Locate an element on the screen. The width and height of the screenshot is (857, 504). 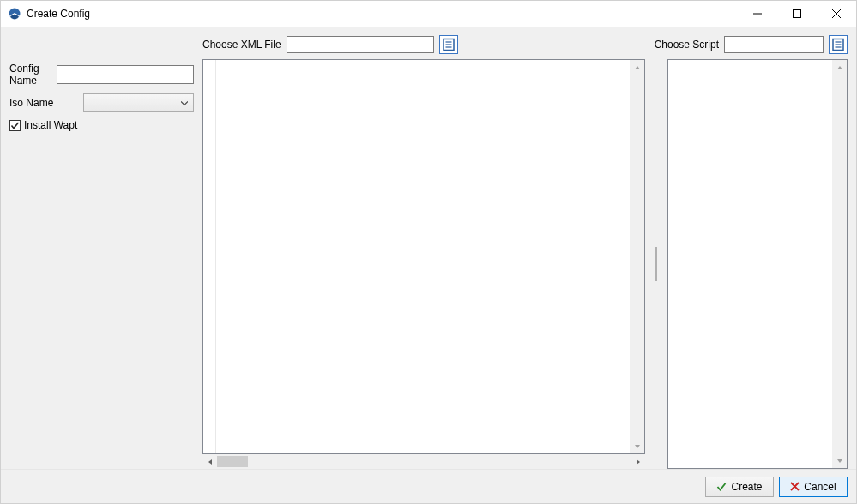
vertical-scrollbar-right is located at coordinates (839, 264).